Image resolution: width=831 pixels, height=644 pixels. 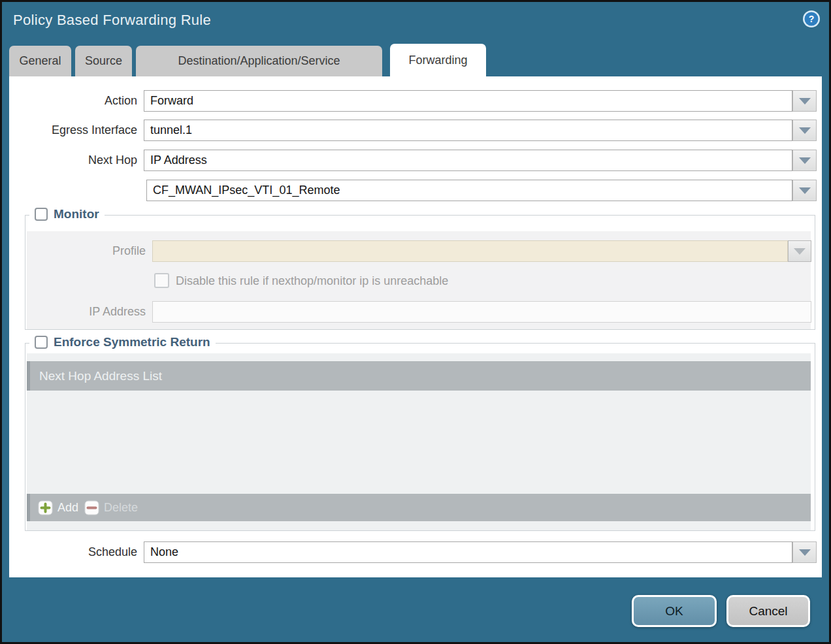 What do you see at coordinates (438, 60) in the screenshot?
I see `tab-forwarding: Forwarding` at bounding box center [438, 60].